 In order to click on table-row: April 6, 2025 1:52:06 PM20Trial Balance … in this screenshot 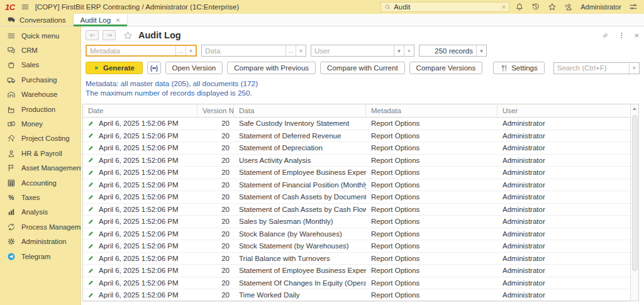, I will do `click(357, 259)`.